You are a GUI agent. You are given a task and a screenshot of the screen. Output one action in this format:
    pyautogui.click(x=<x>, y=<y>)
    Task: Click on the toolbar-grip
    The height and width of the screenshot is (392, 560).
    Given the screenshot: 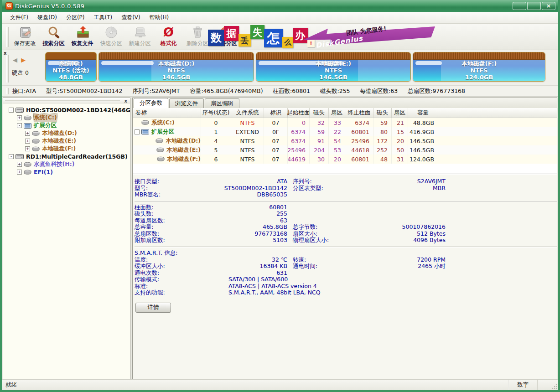 What is the action you would take?
    pyautogui.click(x=7, y=37)
    